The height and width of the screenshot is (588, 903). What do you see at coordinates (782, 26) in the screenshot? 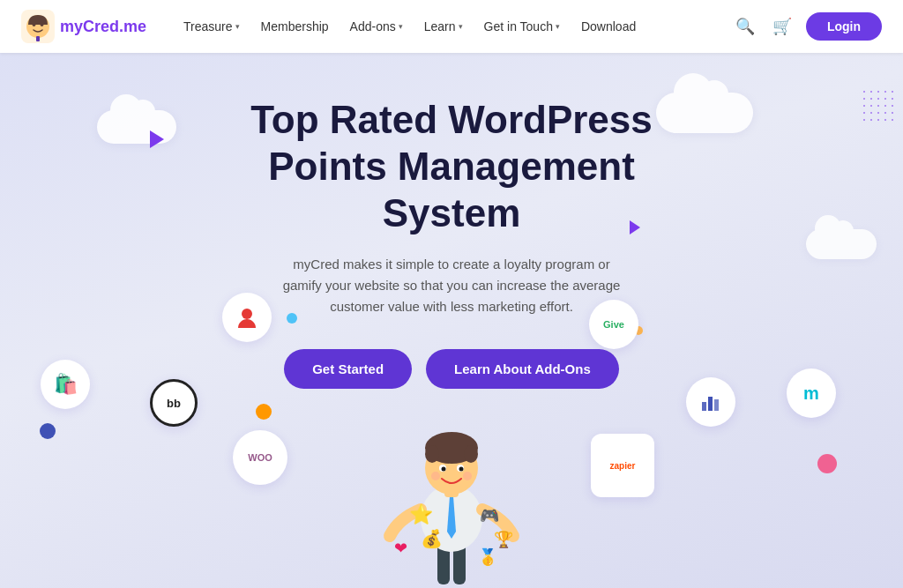
I see `cart-icon: 🛒` at bounding box center [782, 26].